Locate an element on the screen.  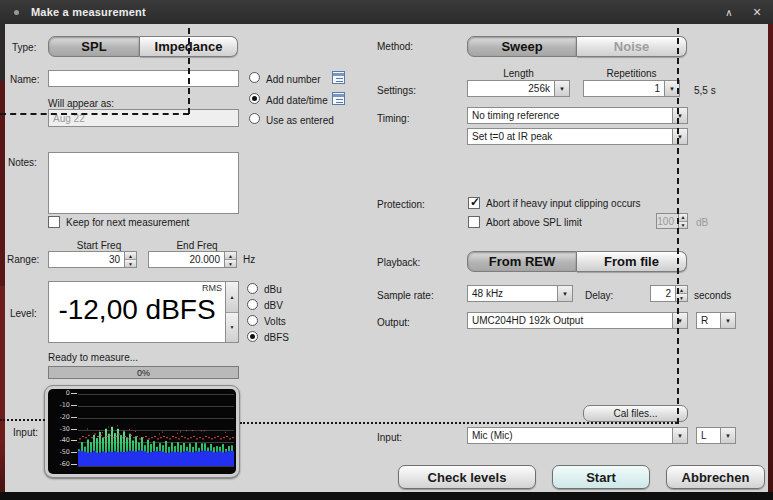
end-freq-spinner: 20.000 is located at coordinates (192, 260).